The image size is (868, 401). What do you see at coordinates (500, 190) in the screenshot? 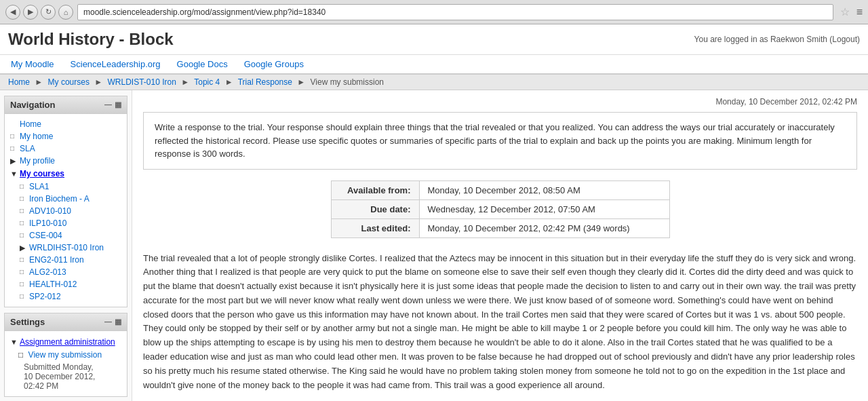
I see `available-from-row: Available from: Monday, 10 December 2012…` at bounding box center [500, 190].